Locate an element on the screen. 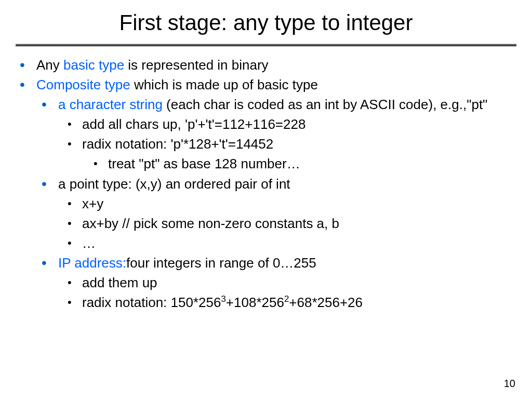 Image resolution: width=532 pixels, height=399 pixels. text-highlight: basic type is located at coordinates (94, 65).